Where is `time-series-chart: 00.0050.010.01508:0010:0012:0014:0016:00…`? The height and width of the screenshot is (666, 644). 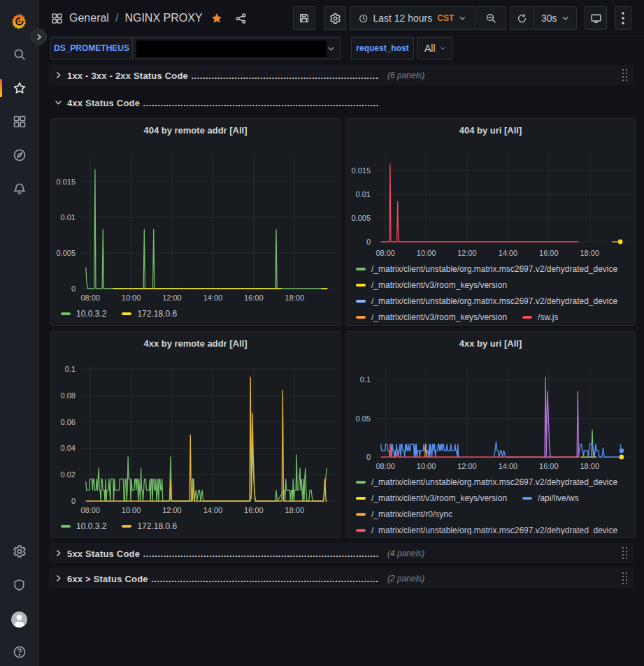 time-series-chart: 00.0050.010.01508:0010:0012:0014:0016:00… is located at coordinates (196, 222).